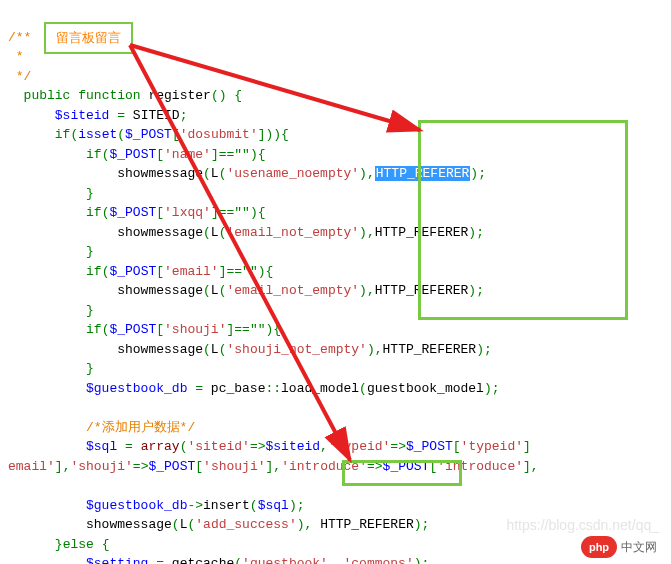  Describe the element at coordinates (20, 38) in the screenshot. I see `comment-open: /**` at that location.